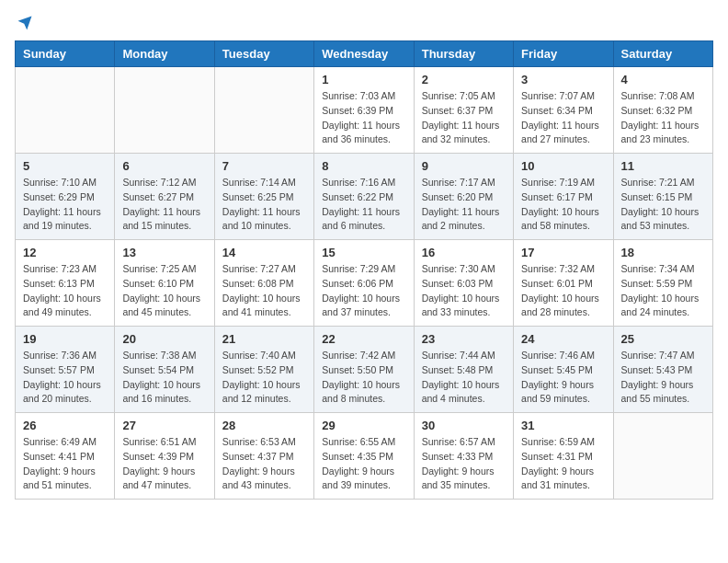 This screenshot has height=563, width=728. Describe the element at coordinates (664, 291) in the screenshot. I see `day-info: Sunrise: 7:34 AMSunset: 5:59 PMDaylight:…` at that location.